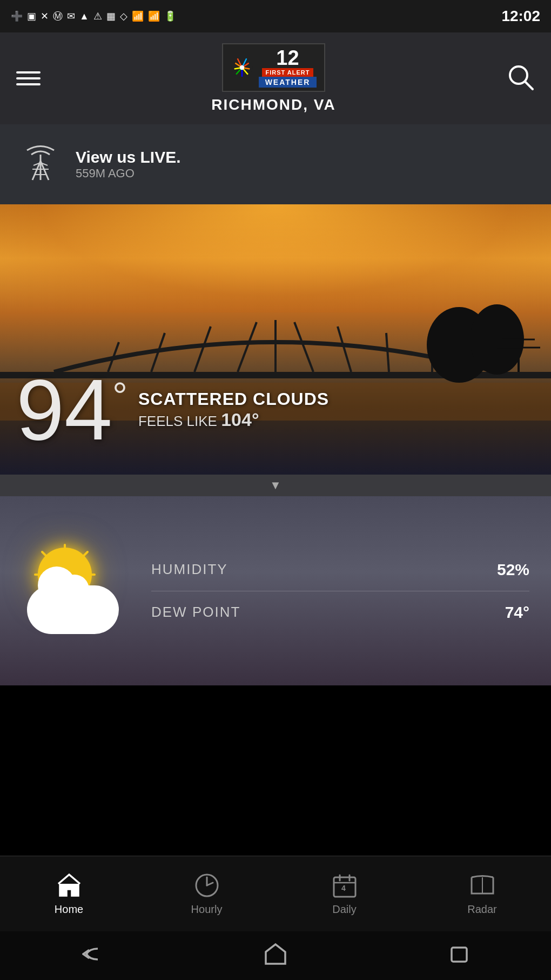 The image size is (551, 980). What do you see at coordinates (69, 909) in the screenshot?
I see `nav-label-home: Home` at bounding box center [69, 909].